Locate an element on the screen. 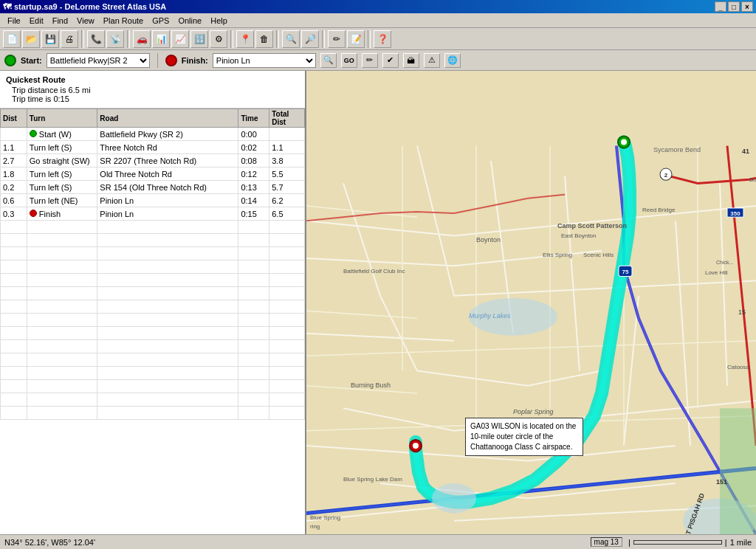 The width and height of the screenshot is (756, 549). toolbar-open: 📂 is located at coordinates (31, 39).